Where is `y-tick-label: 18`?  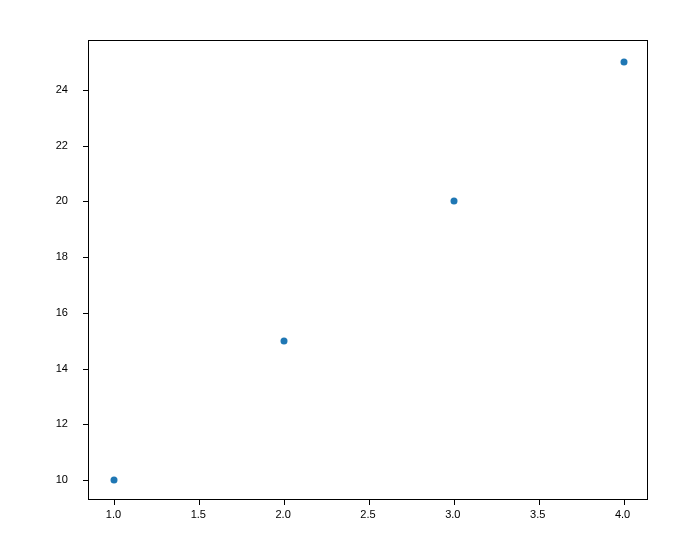 y-tick-label: 18 is located at coordinates (62, 256).